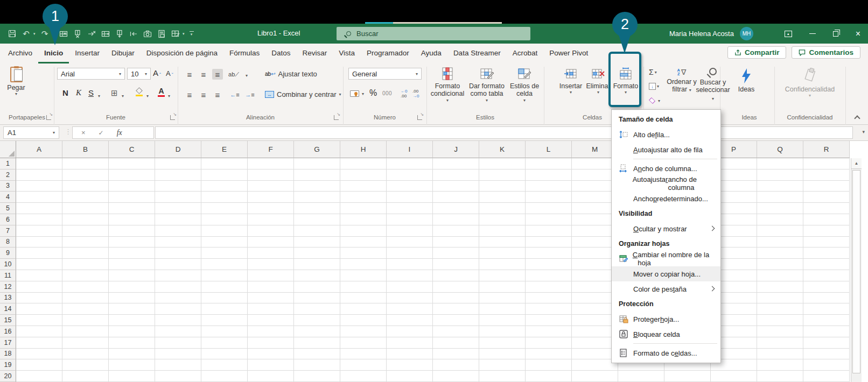  I want to click on cell-I12, so click(410, 287).